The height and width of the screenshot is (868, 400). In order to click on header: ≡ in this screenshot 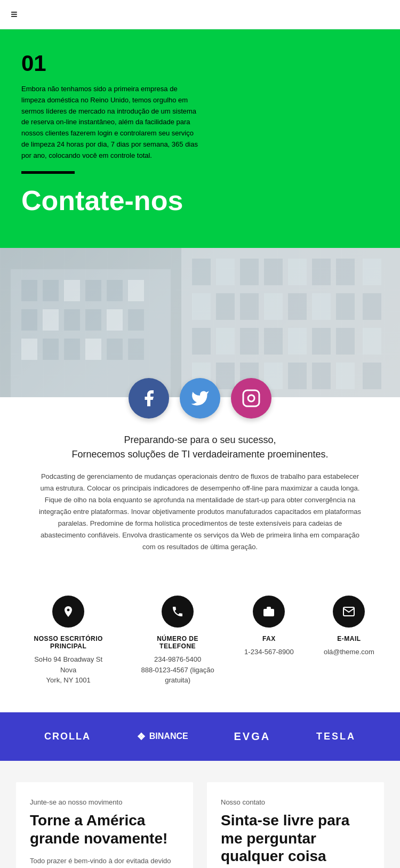, I will do `click(200, 15)`.